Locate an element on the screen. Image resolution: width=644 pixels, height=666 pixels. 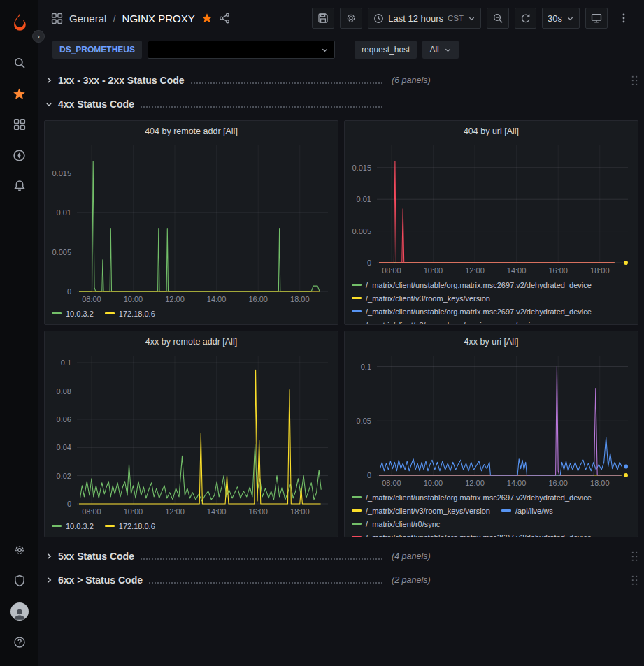
panel-title: 4xx by remote addr [All] is located at coordinates (192, 340).